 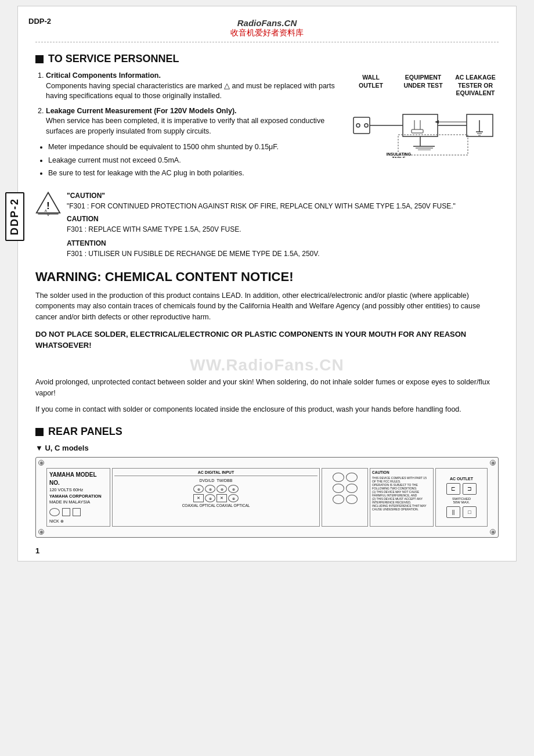 What do you see at coordinates (261, 196) in the screenshot?
I see `caution-quoted-label: "CAUTION"` at bounding box center [261, 196].